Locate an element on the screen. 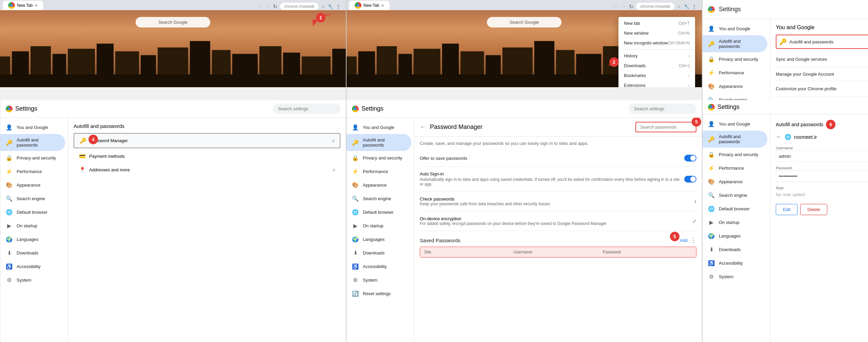  settings-search-bl is located at coordinates (307, 109).